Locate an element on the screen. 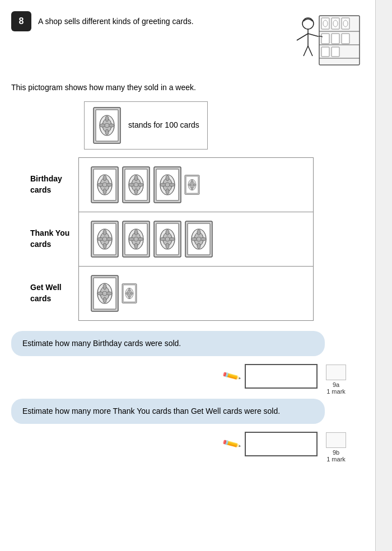  question-text: A shop sells different kinds of greeting… is located at coordinates (153, 20).